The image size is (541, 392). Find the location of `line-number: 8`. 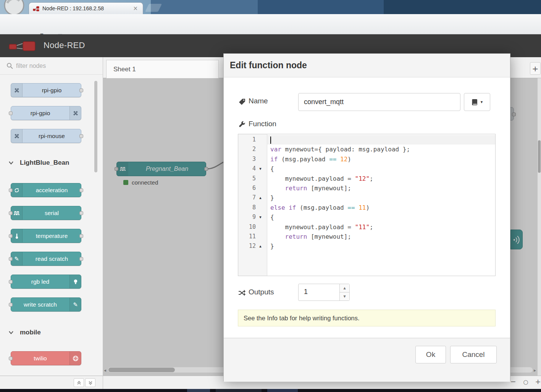

line-number: 8 is located at coordinates (247, 207).